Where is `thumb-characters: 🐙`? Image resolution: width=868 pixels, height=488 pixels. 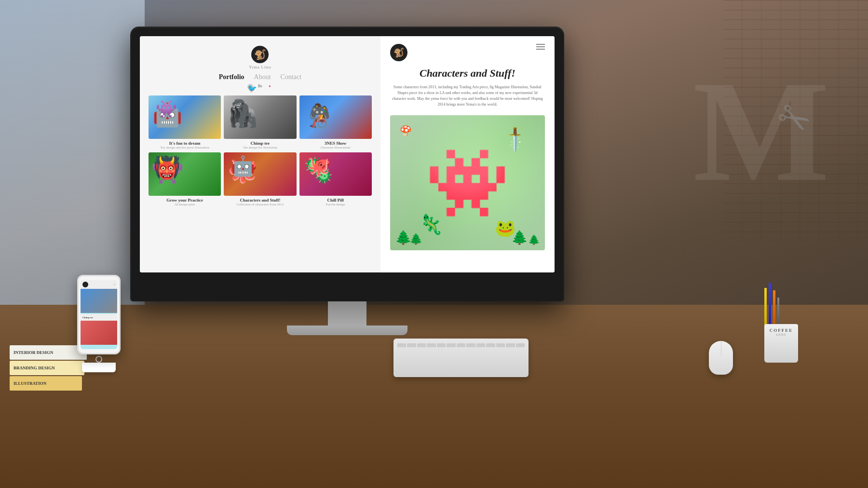
thumb-characters: 🐙 is located at coordinates (260, 174).